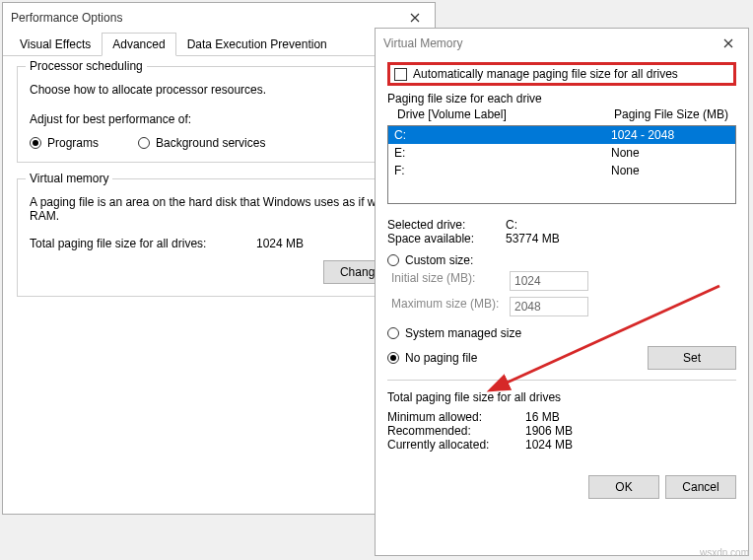 This screenshot has height=560, width=753. Describe the element at coordinates (219, 119) in the screenshot. I see `sched-adjust: Adjust for best performance of:` at that location.